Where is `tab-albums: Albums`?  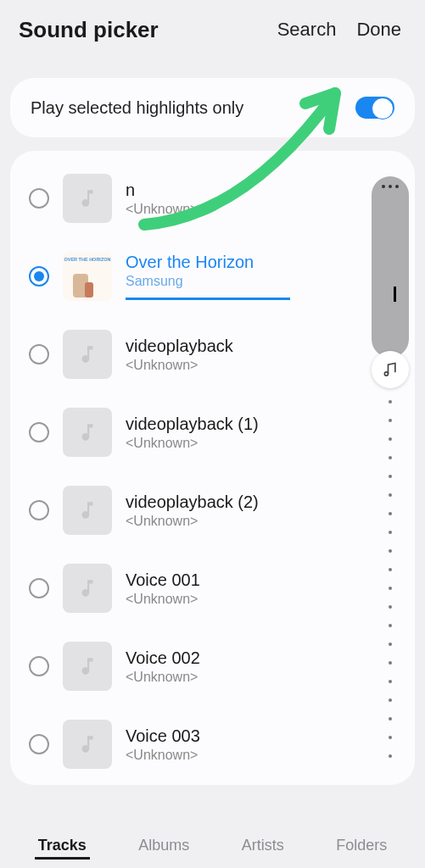
tab-albums: Albums is located at coordinates (164, 846).